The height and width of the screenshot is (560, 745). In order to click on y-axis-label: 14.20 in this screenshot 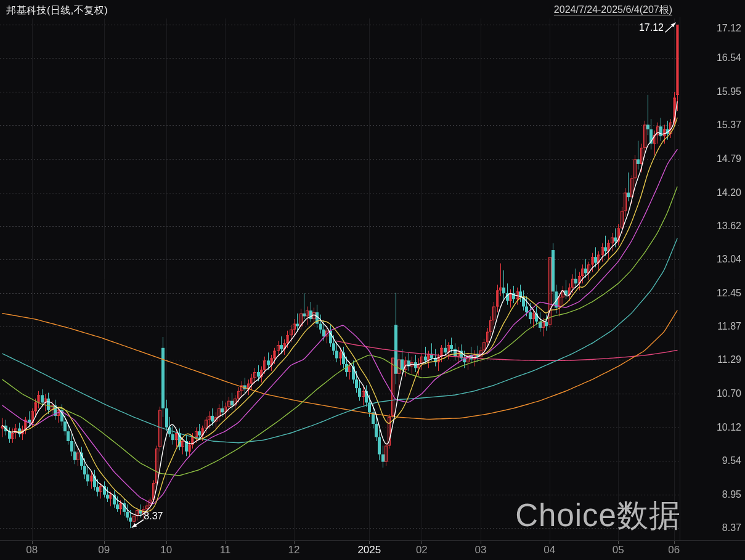, I will do `click(719, 193)`.